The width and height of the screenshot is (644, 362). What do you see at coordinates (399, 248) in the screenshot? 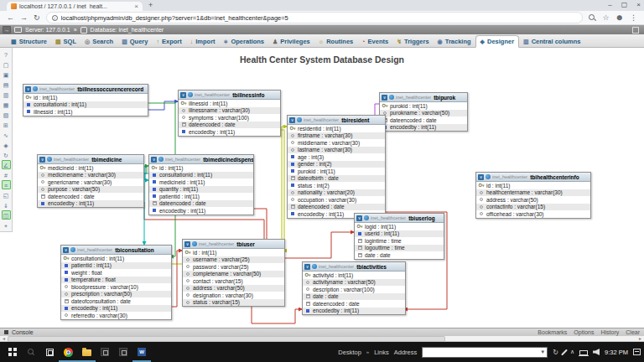
I see `field-tbiuserlog-logouttime: logouttime : time` at bounding box center [399, 248].